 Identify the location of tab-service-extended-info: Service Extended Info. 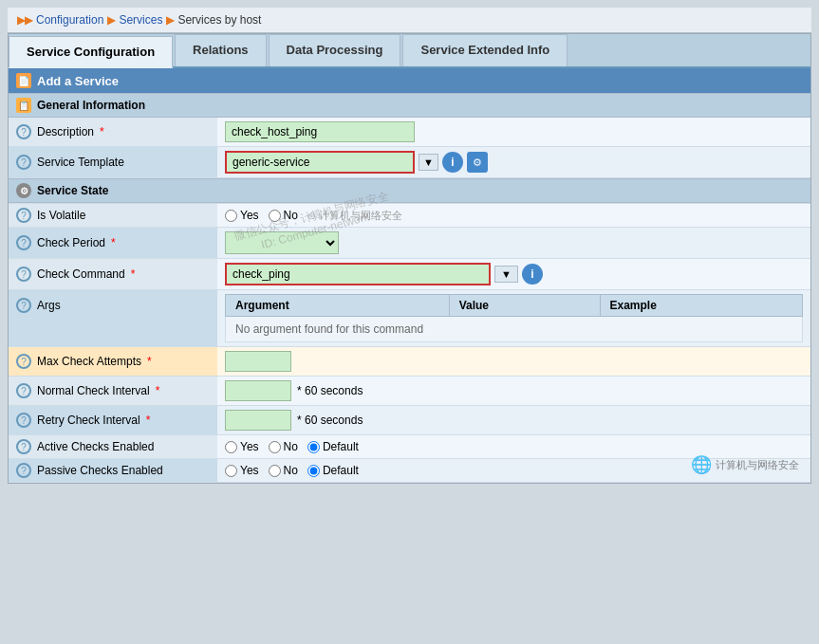
(485, 50).